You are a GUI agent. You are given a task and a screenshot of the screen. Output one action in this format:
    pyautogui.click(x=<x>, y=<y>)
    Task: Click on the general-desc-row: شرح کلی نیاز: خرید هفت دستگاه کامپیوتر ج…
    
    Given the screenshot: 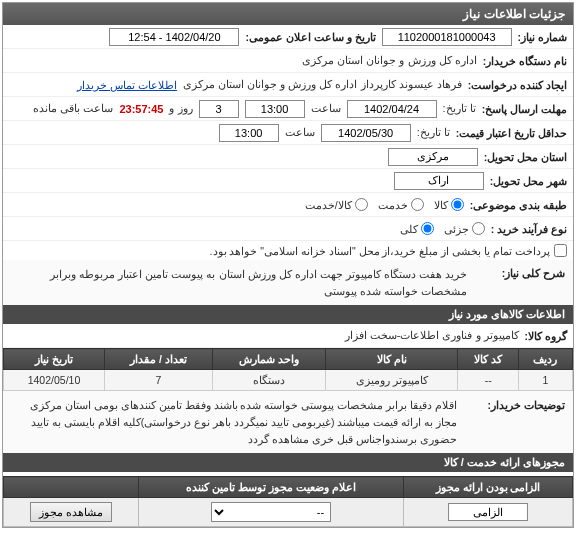 What is the action you would take?
    pyautogui.click(x=288, y=282)
    